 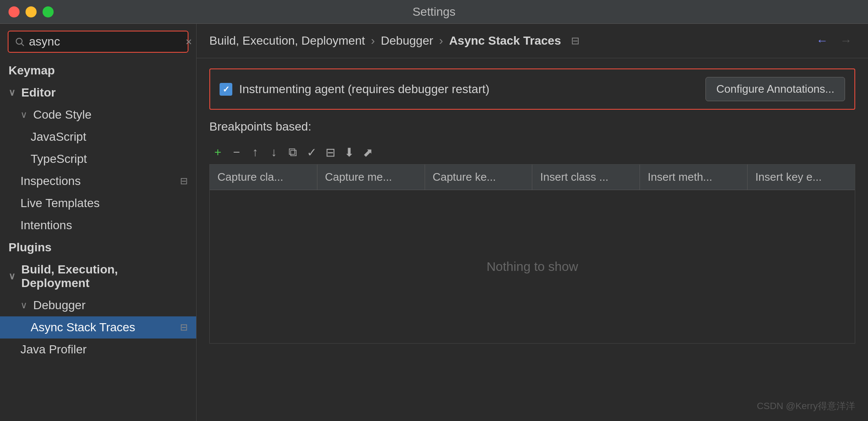 What do you see at coordinates (31, 12) in the screenshot?
I see `window-controls` at bounding box center [31, 12].